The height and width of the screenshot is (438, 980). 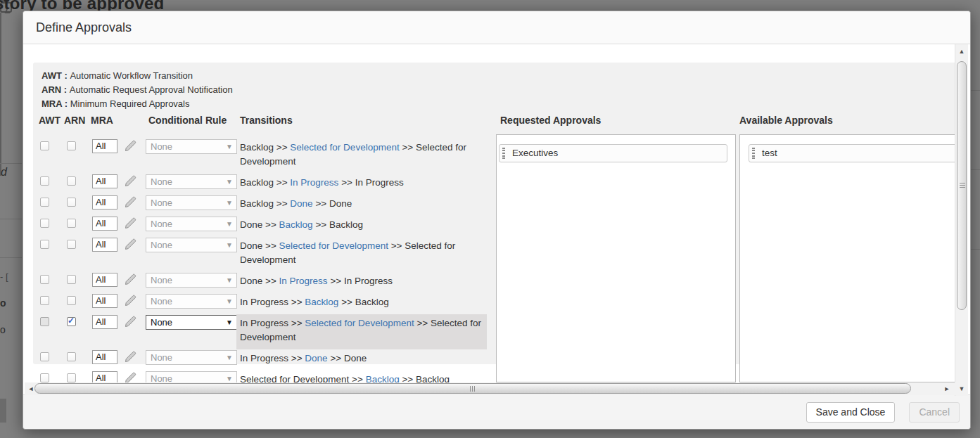 What do you see at coordinates (102, 120) in the screenshot?
I see `column-header-mra: MRA` at bounding box center [102, 120].